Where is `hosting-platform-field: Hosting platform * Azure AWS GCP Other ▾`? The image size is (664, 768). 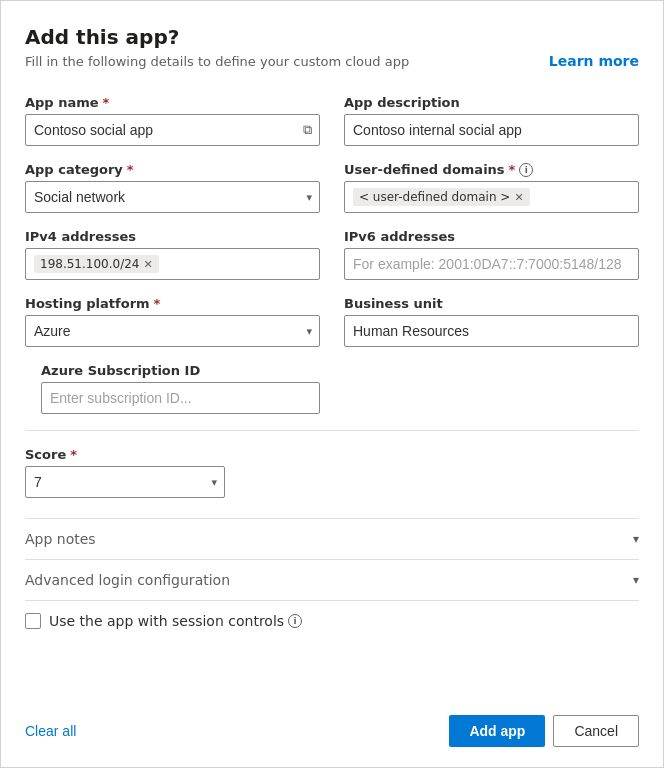 hosting-platform-field: Hosting platform * Azure AWS GCP Other ▾ is located at coordinates (172, 322).